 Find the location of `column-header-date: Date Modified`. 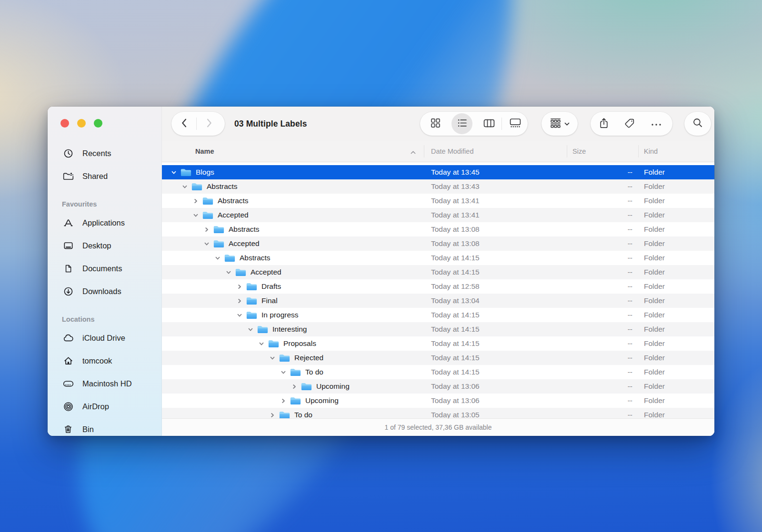

column-header-date: Date Modified is located at coordinates (452, 151).